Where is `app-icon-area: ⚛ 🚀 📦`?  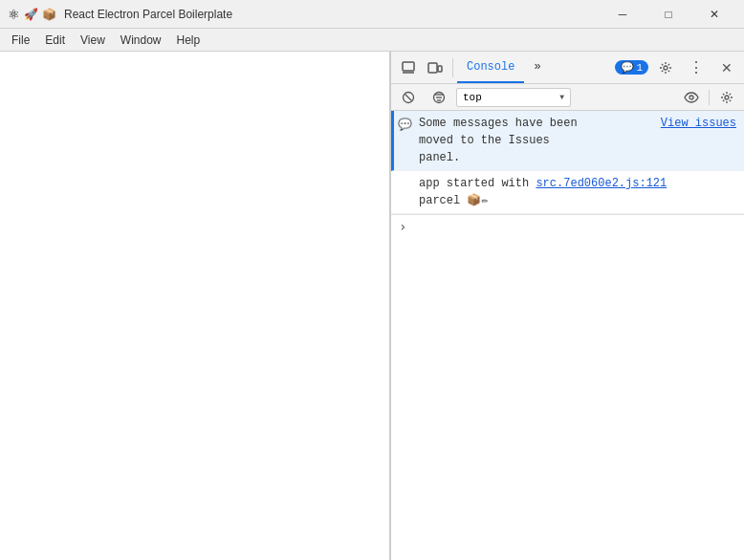 app-icon-area: ⚛ 🚀 📦 is located at coordinates (33, 14).